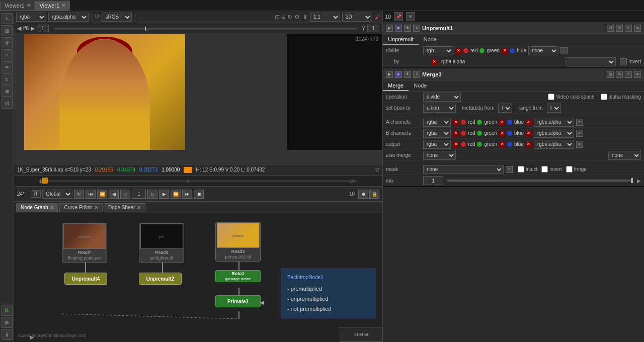 Image resolution: width=644 pixels, height=342 pixels. Describe the element at coordinates (554, 144) in the screenshot. I see `out-alpha-select: rgba.alpha` at that location.